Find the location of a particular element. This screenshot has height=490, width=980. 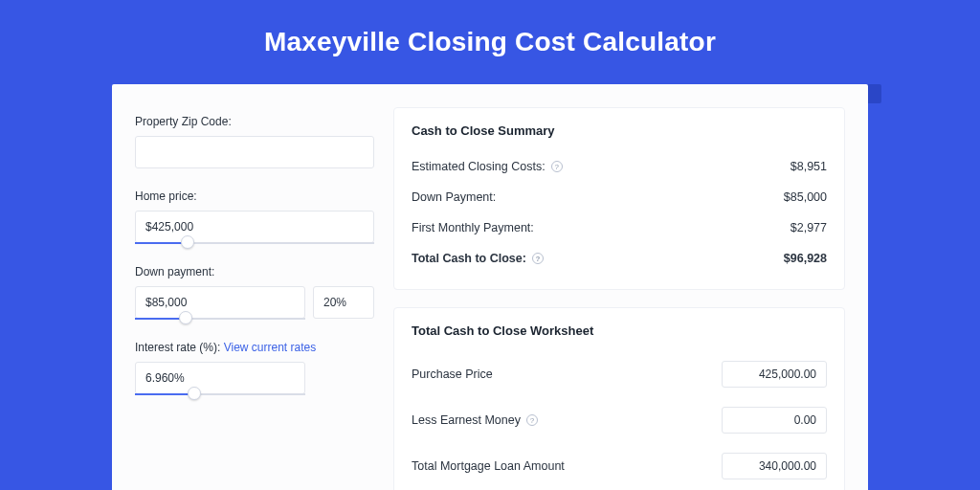

worksheet-row-label: Less Earnest Money? is located at coordinates (475, 420).